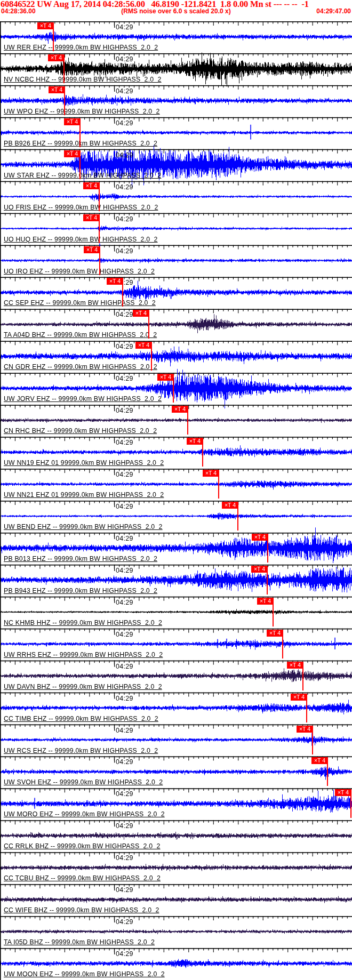 The height and width of the screenshot is (980, 352). I want to click on trace-row: 04:29UW MOON EHZ -- 99999.0km BW HIGHPAS…, so click(176, 964).